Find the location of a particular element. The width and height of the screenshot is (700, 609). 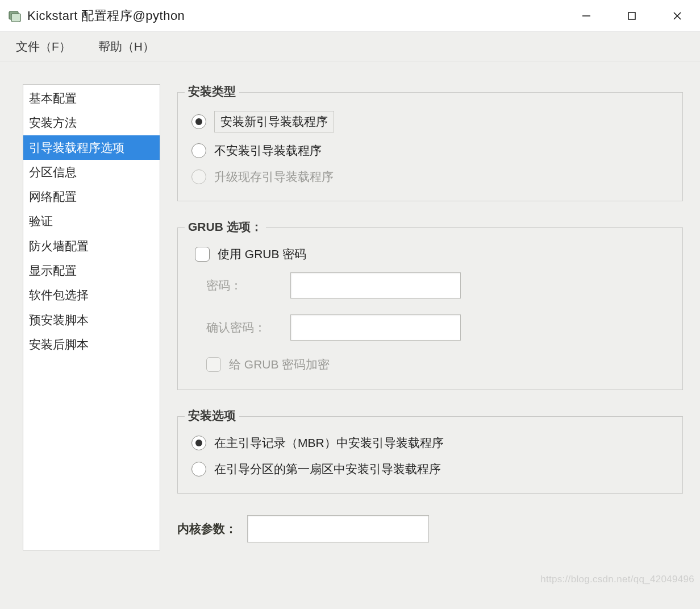

install-options-title: 安装选项 is located at coordinates (212, 416).